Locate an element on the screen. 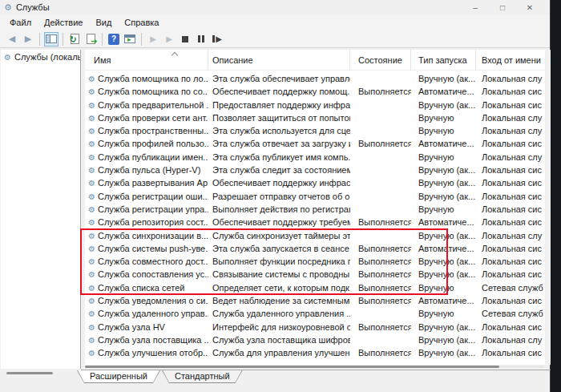  service-description-cell: Разрешает отправку отчетов об о... is located at coordinates (279, 196).